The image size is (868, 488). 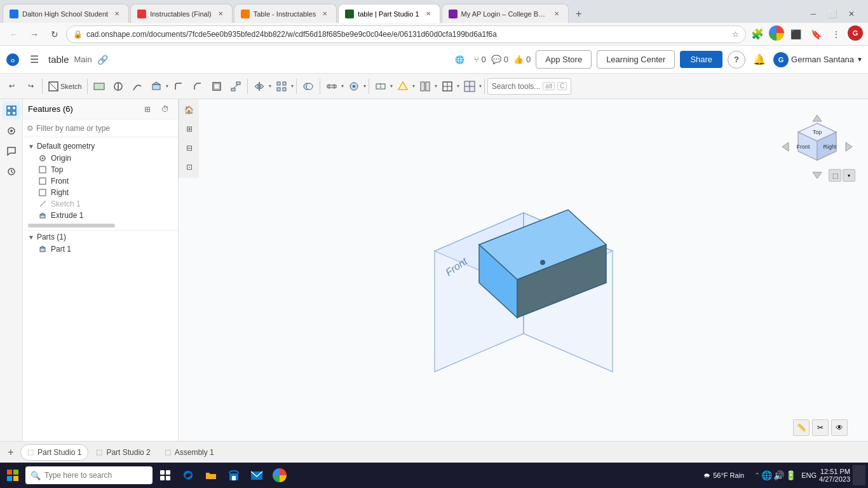 I want to click on fillet-button, so click(x=179, y=86).